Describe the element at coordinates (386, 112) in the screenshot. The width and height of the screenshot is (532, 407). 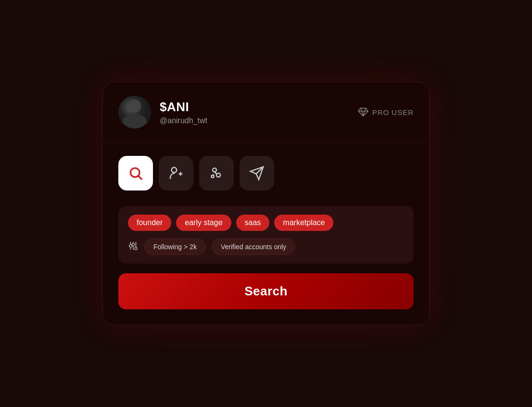
I see `pro-badge: PRO USER` at that location.